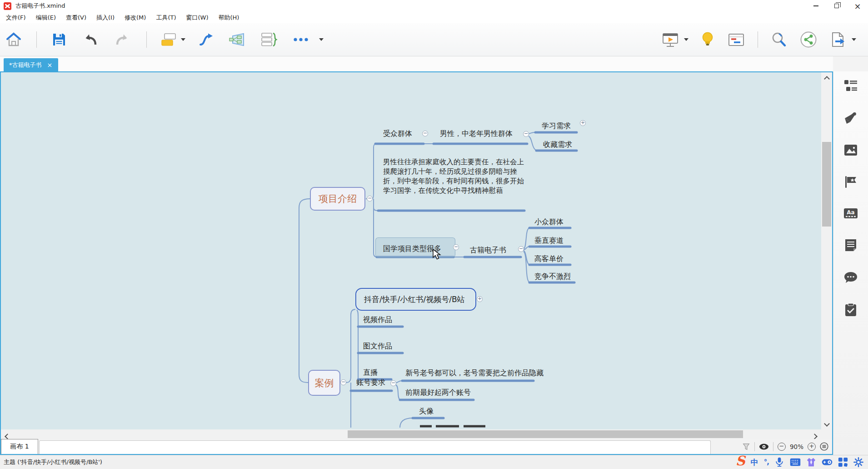  Describe the element at coordinates (324, 383) in the screenshot. I see `topic-case: 案例` at that location.